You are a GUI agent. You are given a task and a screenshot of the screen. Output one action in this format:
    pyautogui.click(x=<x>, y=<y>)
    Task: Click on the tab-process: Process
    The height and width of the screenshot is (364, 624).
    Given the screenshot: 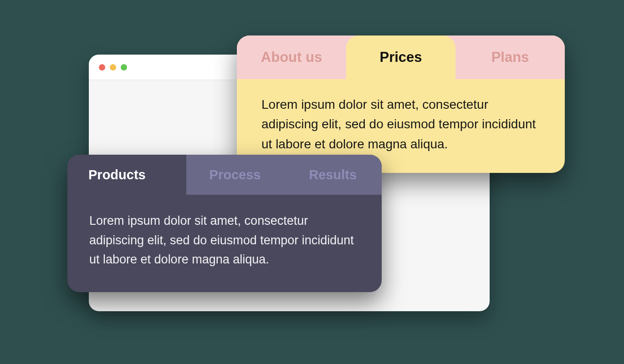 What is the action you would take?
    pyautogui.click(x=235, y=175)
    